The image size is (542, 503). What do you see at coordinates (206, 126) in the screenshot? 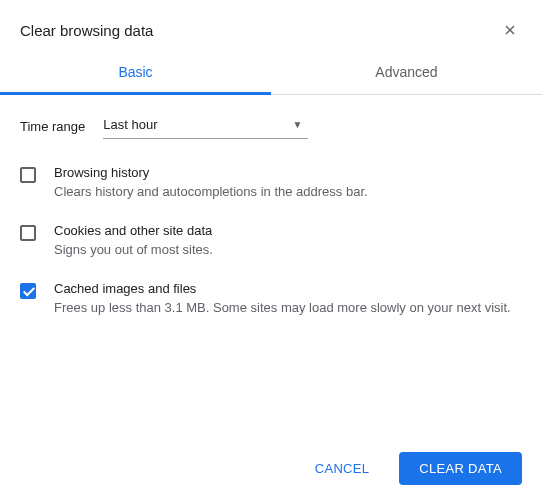
I see `time-range-select: Last hour ▼` at bounding box center [206, 126].